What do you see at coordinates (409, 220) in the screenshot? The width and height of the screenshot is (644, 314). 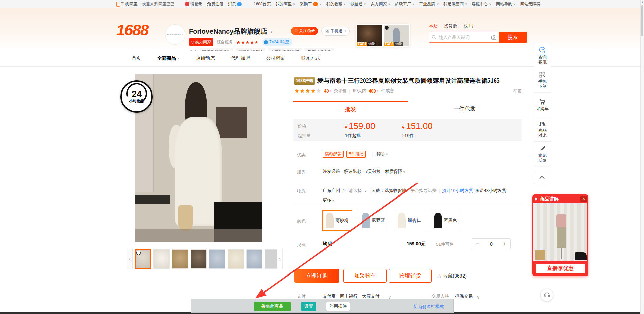 I see `color-option-3: 甜杏仁` at bounding box center [409, 220].